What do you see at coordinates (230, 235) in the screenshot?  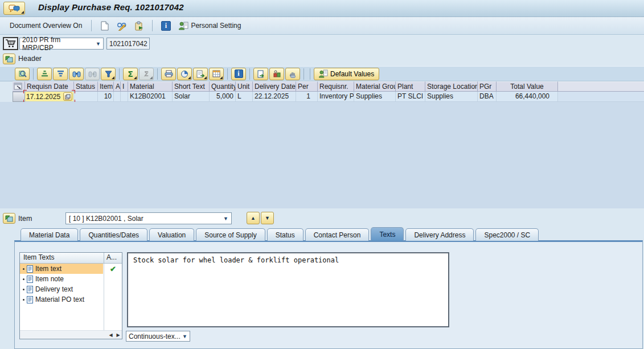 I see `tab-source-of-supply: Source of Supply` at bounding box center [230, 235].